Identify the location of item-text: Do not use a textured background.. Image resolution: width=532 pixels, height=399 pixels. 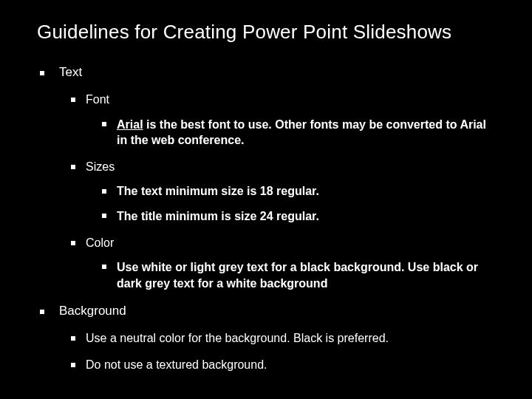
(177, 365).